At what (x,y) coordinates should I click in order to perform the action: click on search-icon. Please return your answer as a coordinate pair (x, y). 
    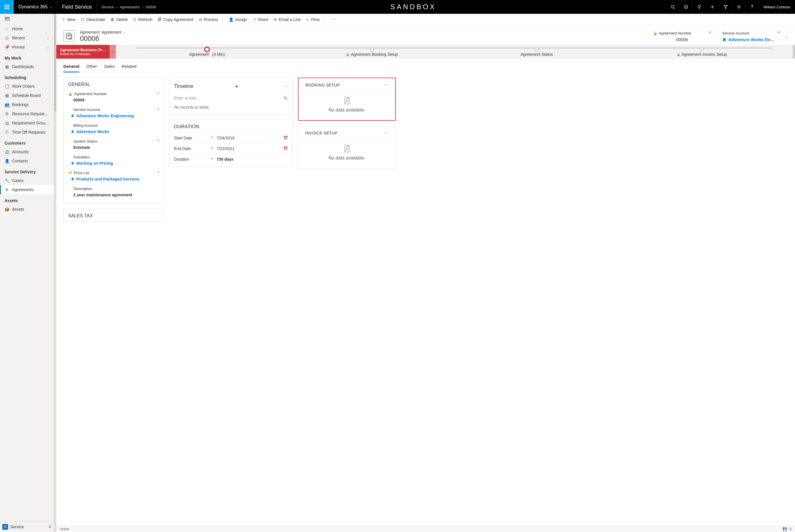
    Looking at the image, I should click on (673, 7).